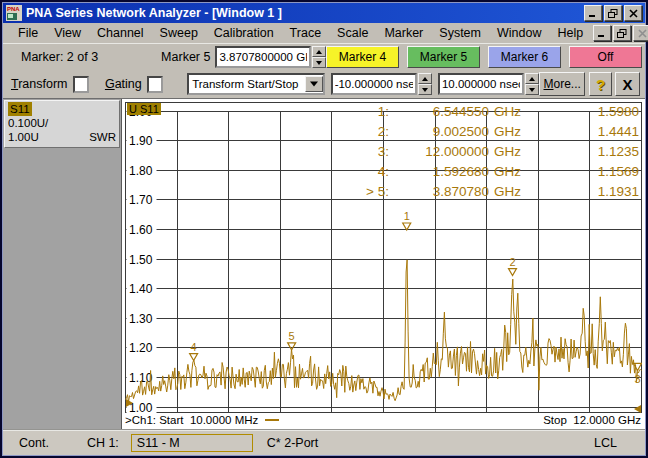  I want to click on chevron-down-icon, so click(314, 84).